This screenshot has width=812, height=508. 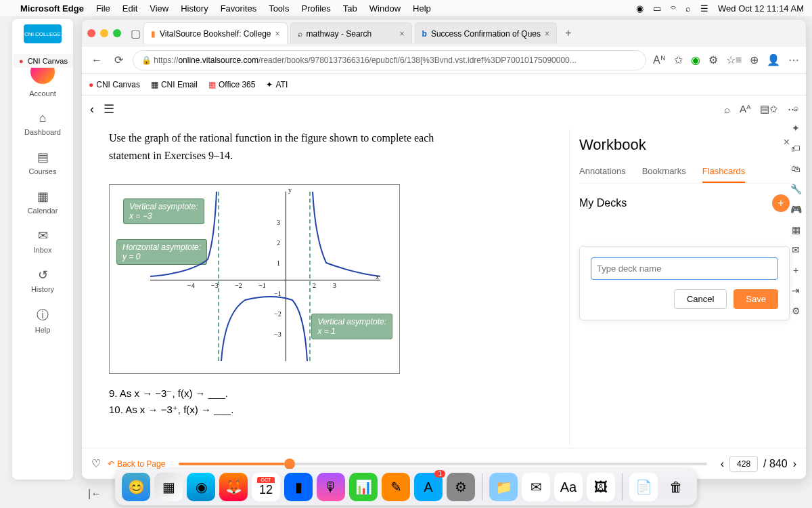 What do you see at coordinates (422, 8) in the screenshot?
I see `menu-help: Help` at bounding box center [422, 8].